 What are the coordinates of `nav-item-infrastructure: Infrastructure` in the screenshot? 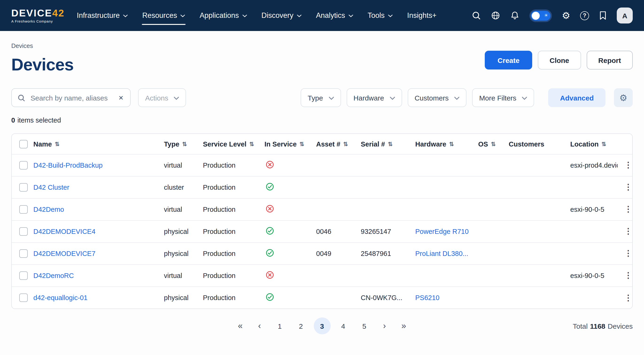 It's located at (102, 16).